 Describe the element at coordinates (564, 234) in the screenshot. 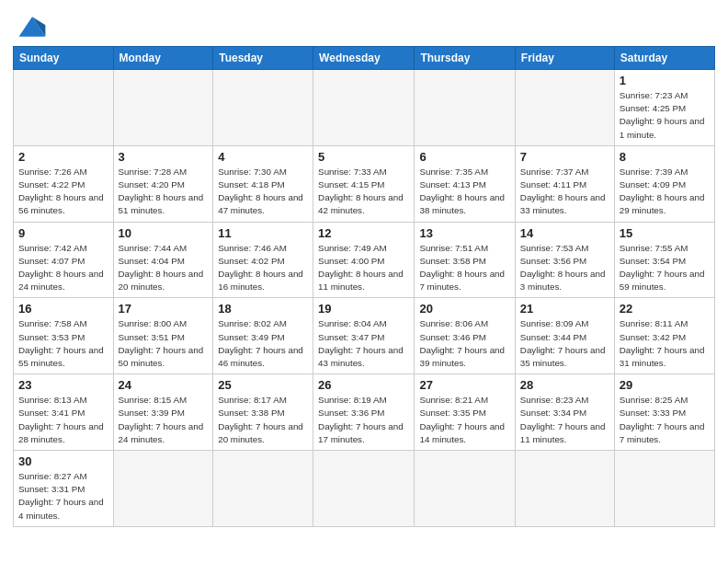

I see `day-number: 14` at that location.